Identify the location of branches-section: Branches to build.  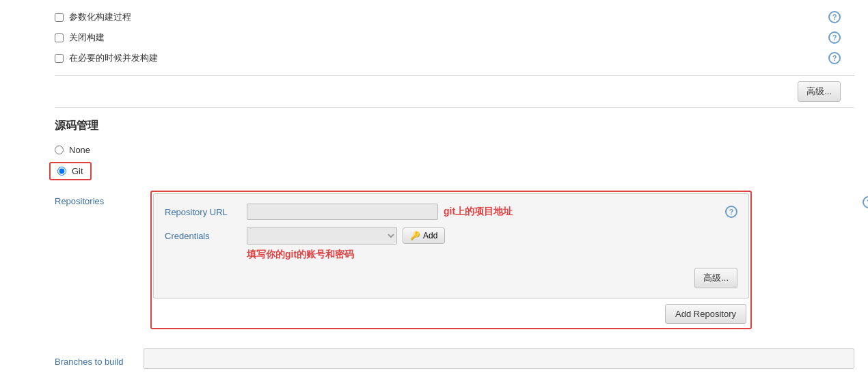
(455, 356).